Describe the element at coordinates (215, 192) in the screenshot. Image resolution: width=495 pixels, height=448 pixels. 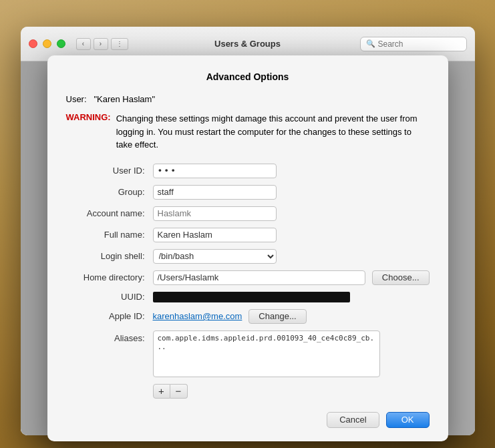
I see `group-input` at that location.